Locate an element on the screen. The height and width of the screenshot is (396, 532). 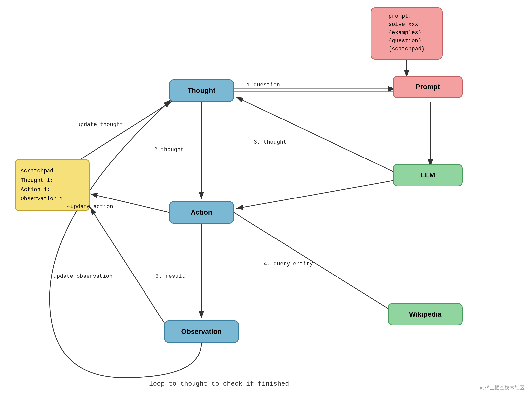
scratchpad-node: scratchpad Thought 1: Action 1: Observat… is located at coordinates (52, 185).